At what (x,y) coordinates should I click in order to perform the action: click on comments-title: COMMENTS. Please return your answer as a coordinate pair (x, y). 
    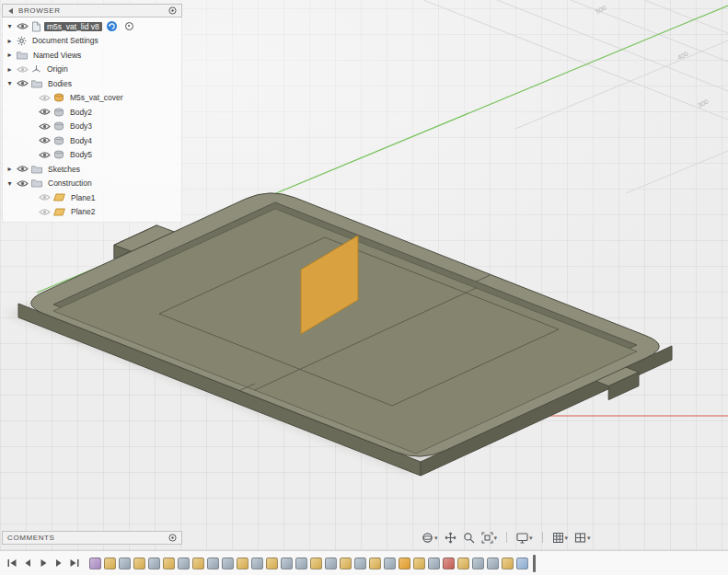
    Looking at the image, I should click on (31, 537).